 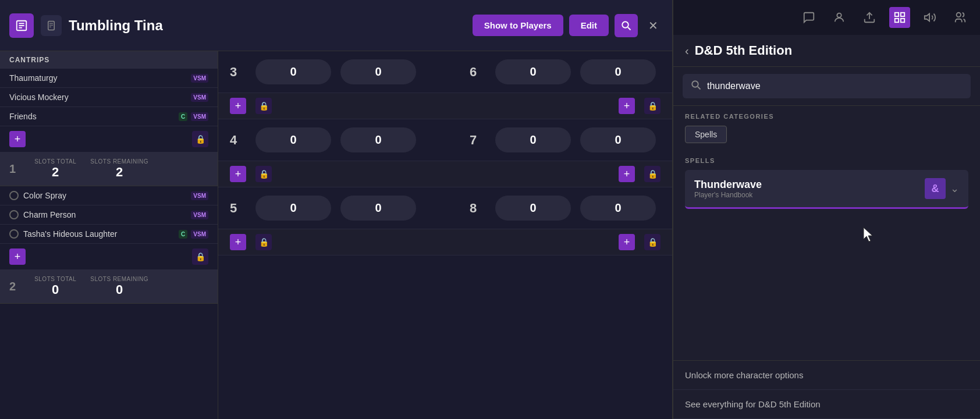 What do you see at coordinates (728, 185) in the screenshot?
I see `spell-result-name: Thunderwave` at bounding box center [728, 185].